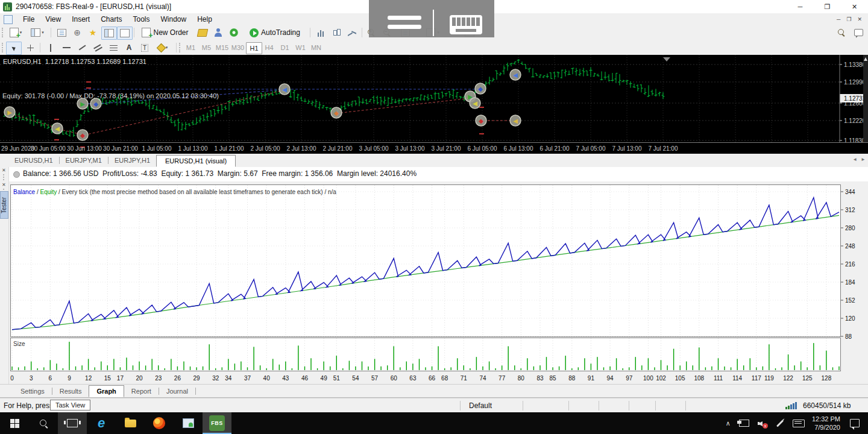  I want to click on trendline-tool-button, so click(82, 48).